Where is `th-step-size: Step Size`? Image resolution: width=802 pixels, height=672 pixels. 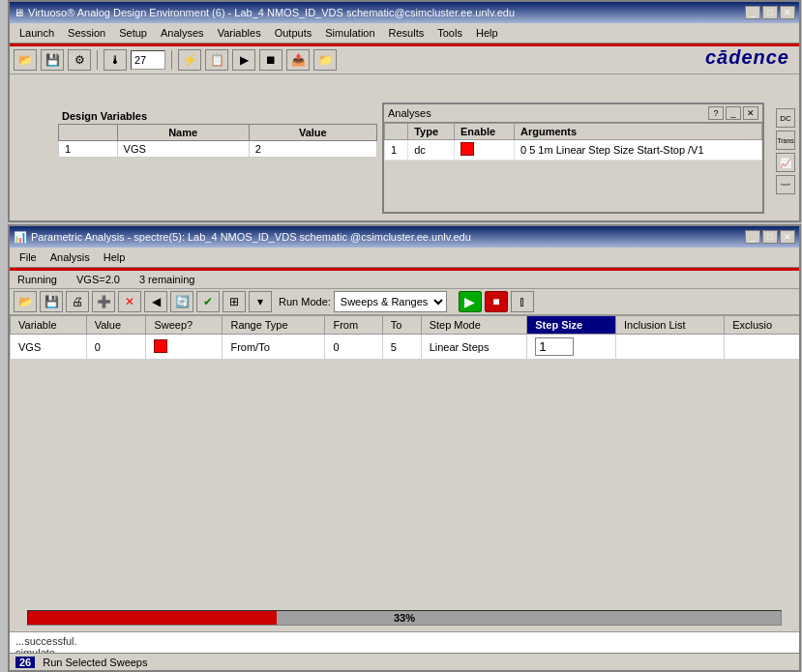 th-step-size: Step Size is located at coordinates (572, 325).